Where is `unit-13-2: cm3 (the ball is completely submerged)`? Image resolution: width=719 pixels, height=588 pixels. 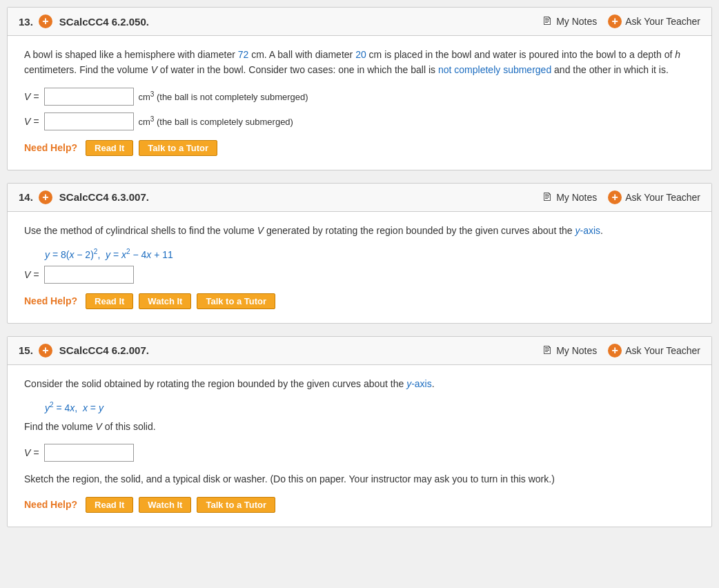 unit-13-2: cm3 (the ball is completely submerged) is located at coordinates (215, 121).